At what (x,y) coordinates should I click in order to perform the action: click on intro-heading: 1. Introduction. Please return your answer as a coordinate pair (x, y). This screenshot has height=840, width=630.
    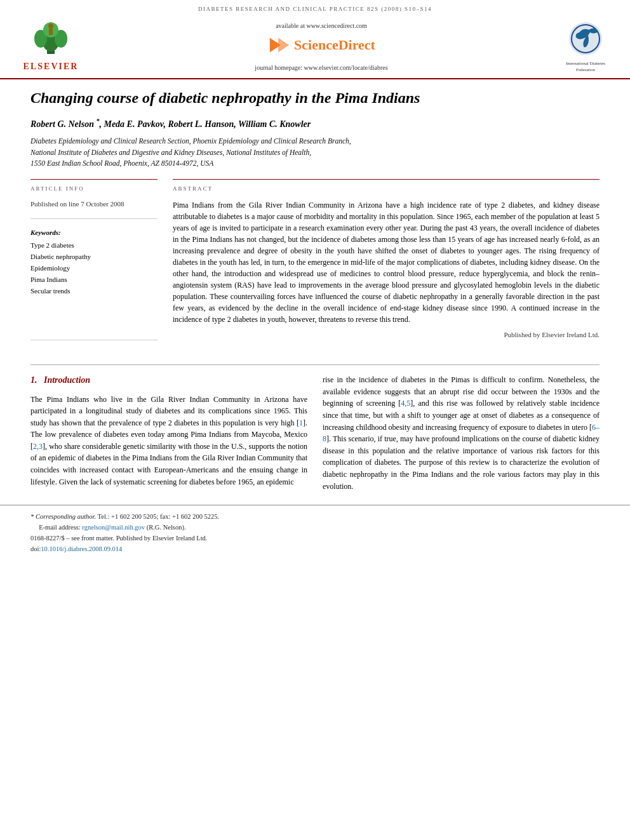
    Looking at the image, I should click on (169, 380).